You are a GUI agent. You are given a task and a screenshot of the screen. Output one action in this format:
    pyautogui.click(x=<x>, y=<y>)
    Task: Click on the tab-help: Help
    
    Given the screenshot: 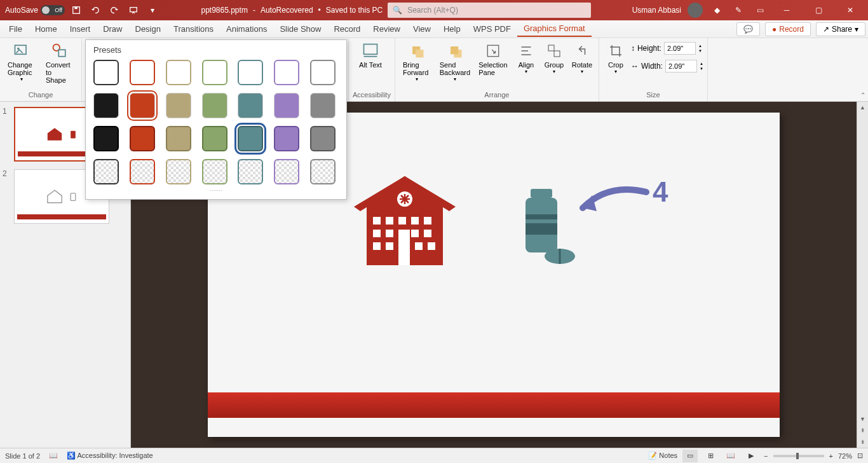 What is the action you would take?
    pyautogui.click(x=452, y=29)
    